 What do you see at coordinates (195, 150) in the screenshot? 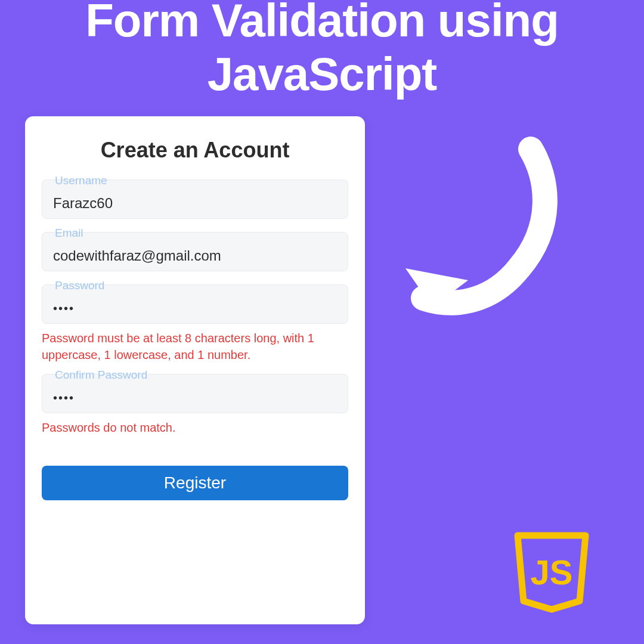
I see `form-header: Create an Account` at bounding box center [195, 150].